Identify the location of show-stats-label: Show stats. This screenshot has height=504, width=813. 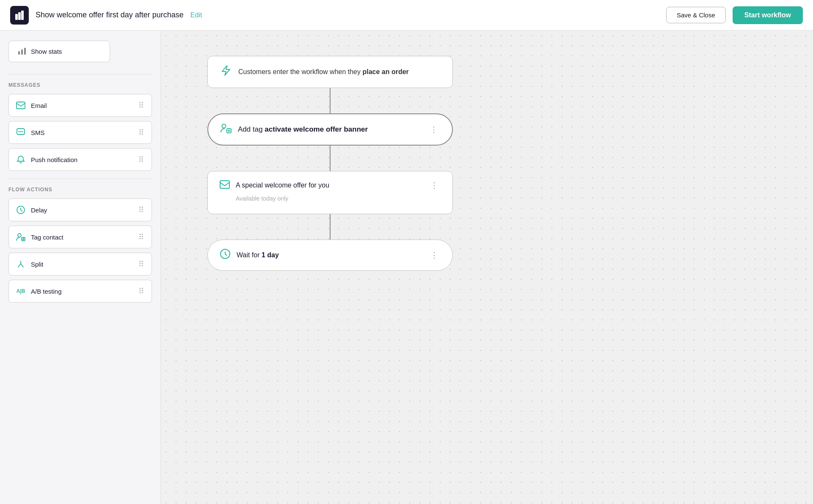
(47, 52).